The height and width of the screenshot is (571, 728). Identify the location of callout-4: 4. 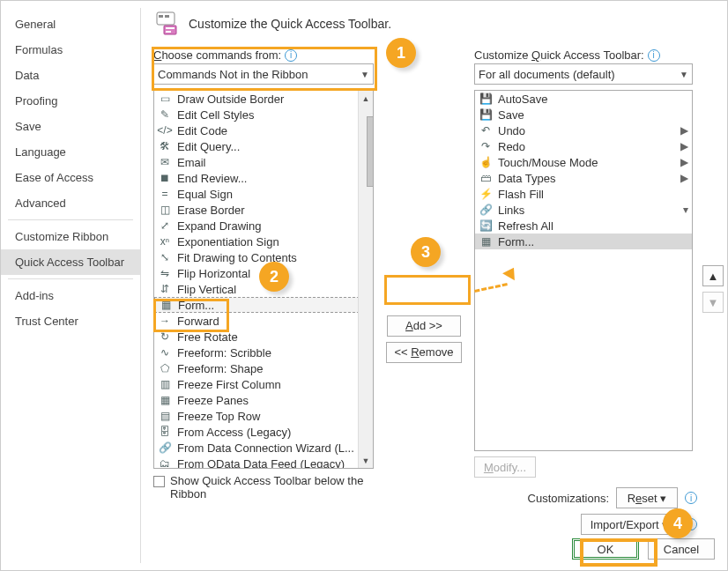
(678, 523).